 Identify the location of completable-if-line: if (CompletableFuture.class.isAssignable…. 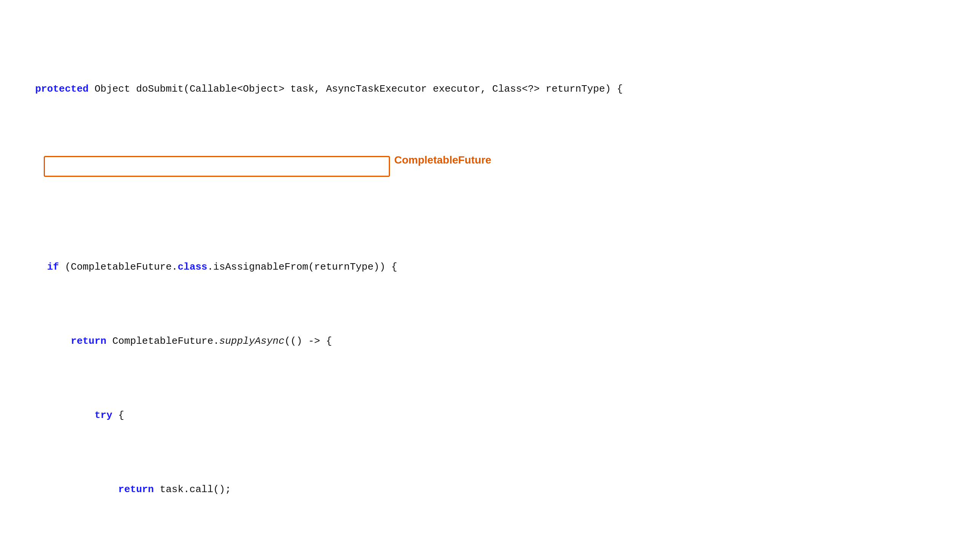
(501, 267).